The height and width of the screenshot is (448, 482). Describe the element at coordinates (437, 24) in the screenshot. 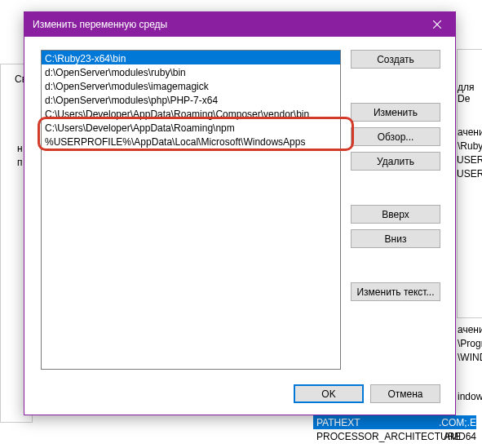

I see `close-icon` at that location.